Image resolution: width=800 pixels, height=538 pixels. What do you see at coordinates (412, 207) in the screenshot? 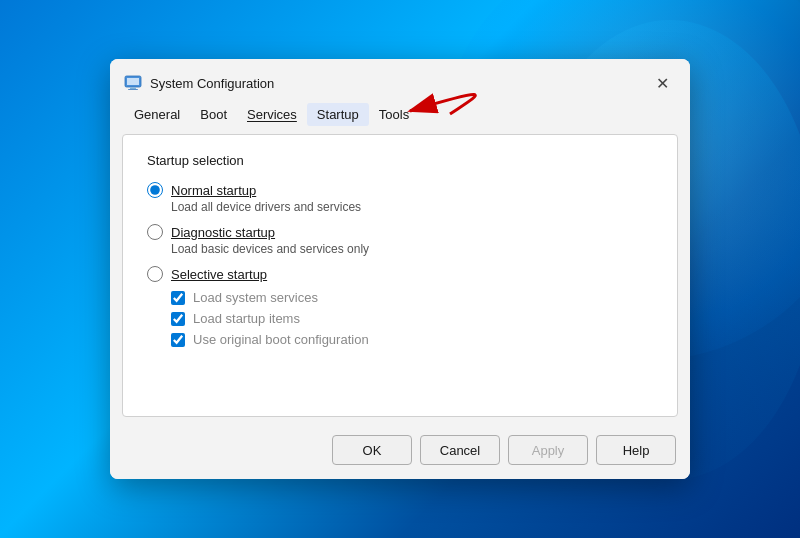
I see `normal-startup-desc: Load all device drivers and services` at bounding box center [412, 207].